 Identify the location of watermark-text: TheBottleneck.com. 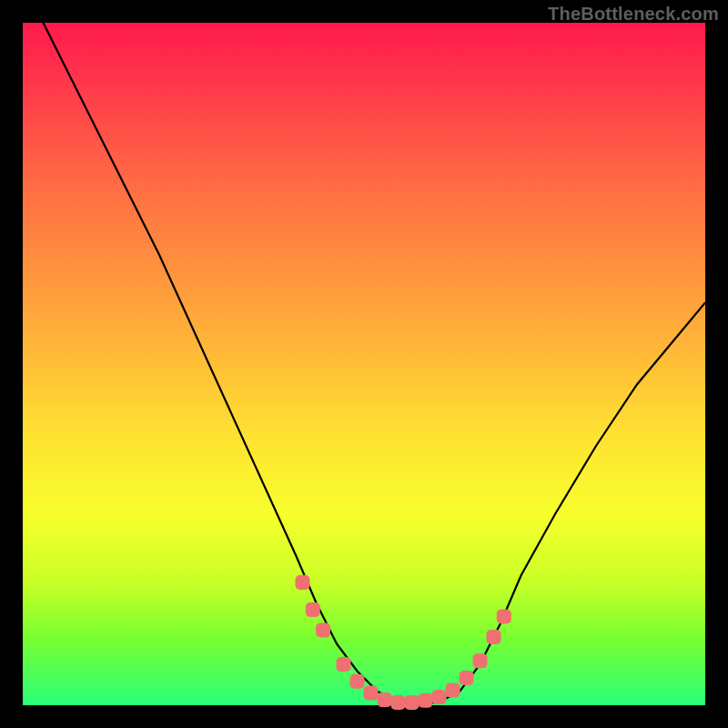
(633, 15).